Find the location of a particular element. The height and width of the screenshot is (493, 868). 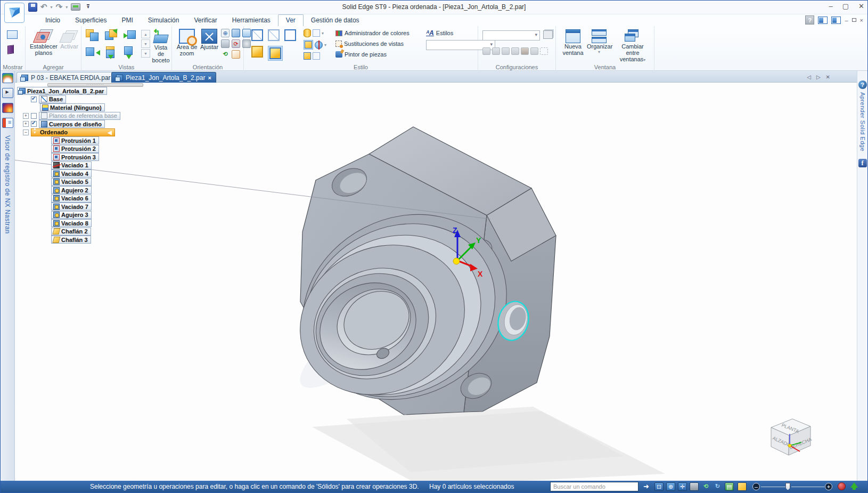

vista-boceto-button: ↰ Vista de boceto is located at coordinates (161, 46).